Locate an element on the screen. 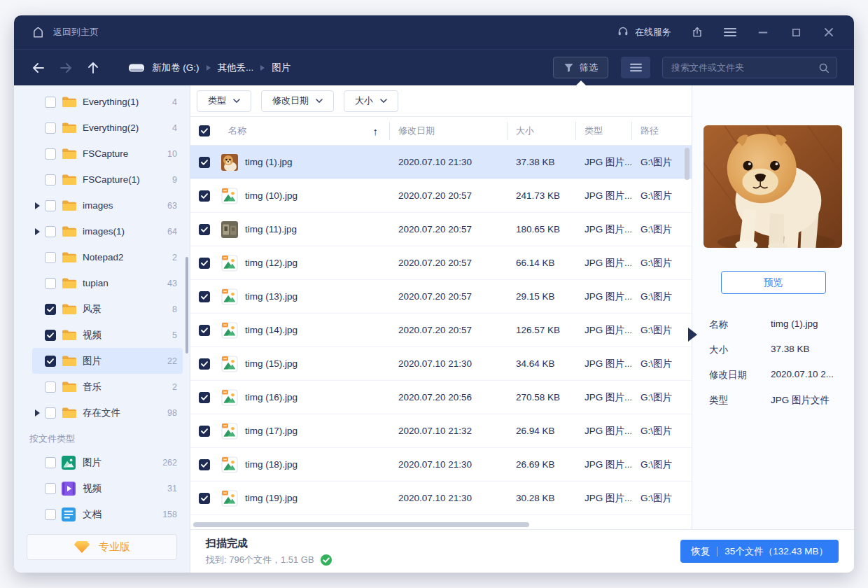  detail-row: 修改日期2020.07.10 2... is located at coordinates (776, 375).